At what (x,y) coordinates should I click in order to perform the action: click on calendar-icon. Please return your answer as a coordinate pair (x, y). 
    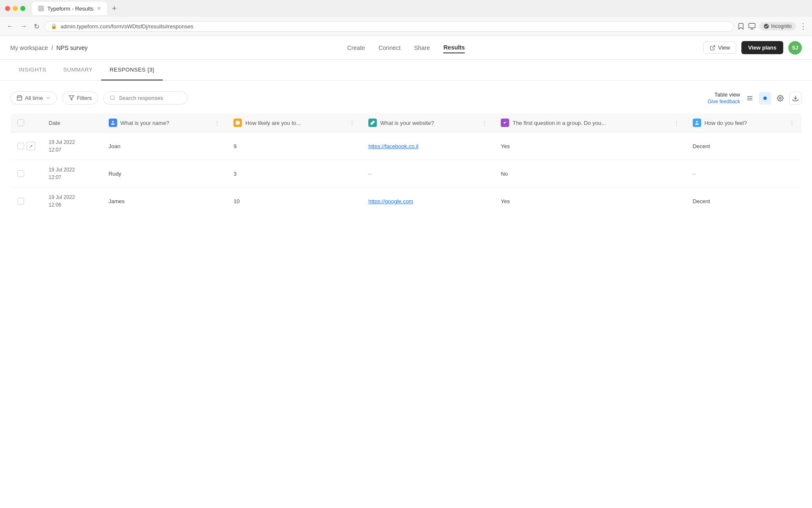
    Looking at the image, I should click on (19, 98).